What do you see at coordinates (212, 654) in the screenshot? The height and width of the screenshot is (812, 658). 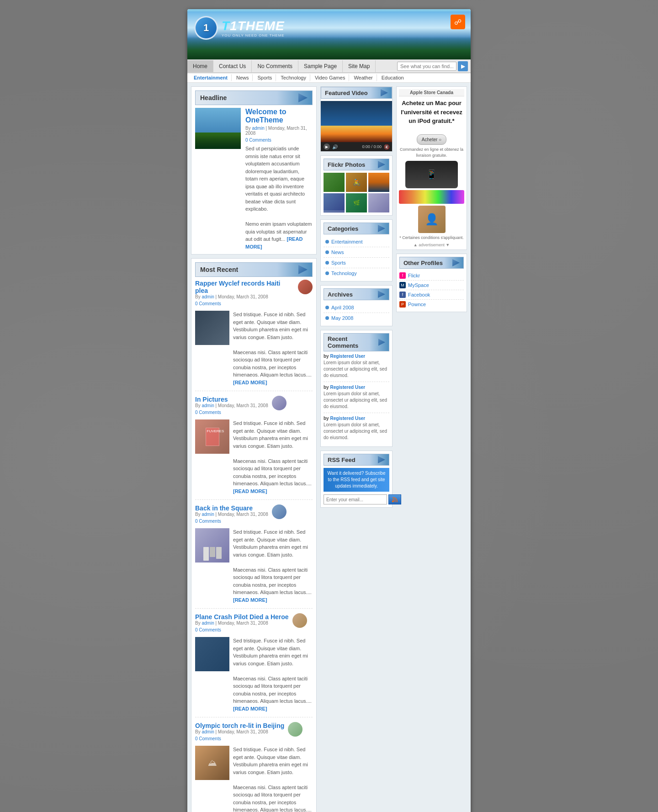 I see `article-thumbnail` at bounding box center [212, 654].